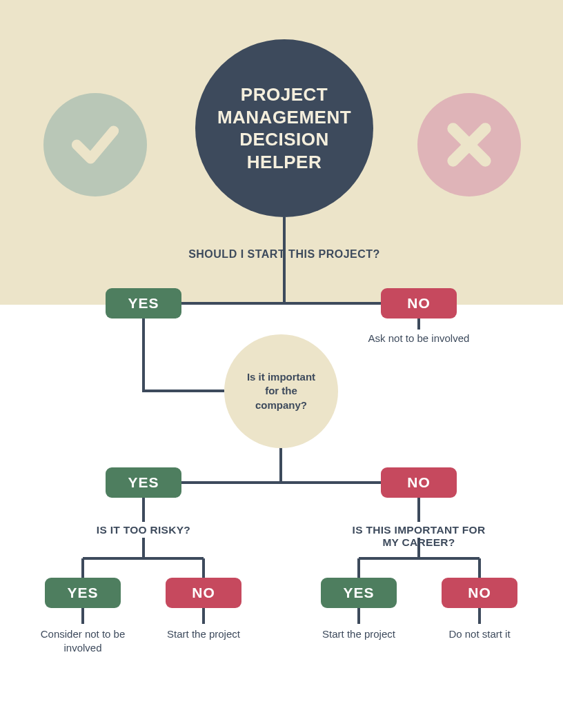  I want to click on cross-icon, so click(469, 145).